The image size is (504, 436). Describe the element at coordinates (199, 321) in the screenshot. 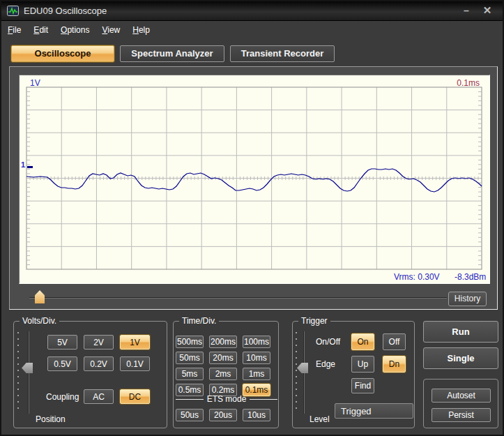

I see `time-div-title: Time/Div.` at that location.